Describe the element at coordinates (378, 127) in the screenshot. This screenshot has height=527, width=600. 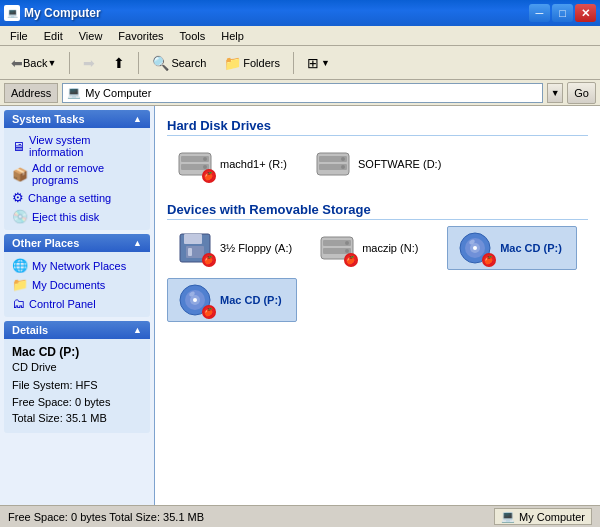
I see `hard-disk-drives-title: Hard Disk Drives` at that location.